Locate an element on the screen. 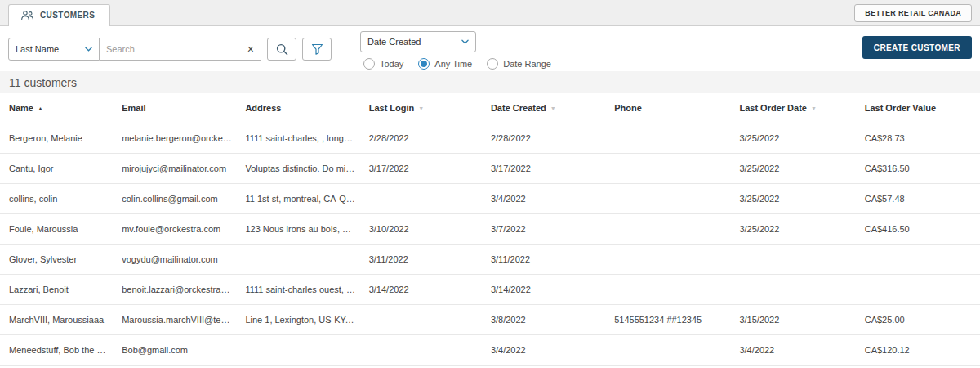  radio-label: Any Time is located at coordinates (453, 64).